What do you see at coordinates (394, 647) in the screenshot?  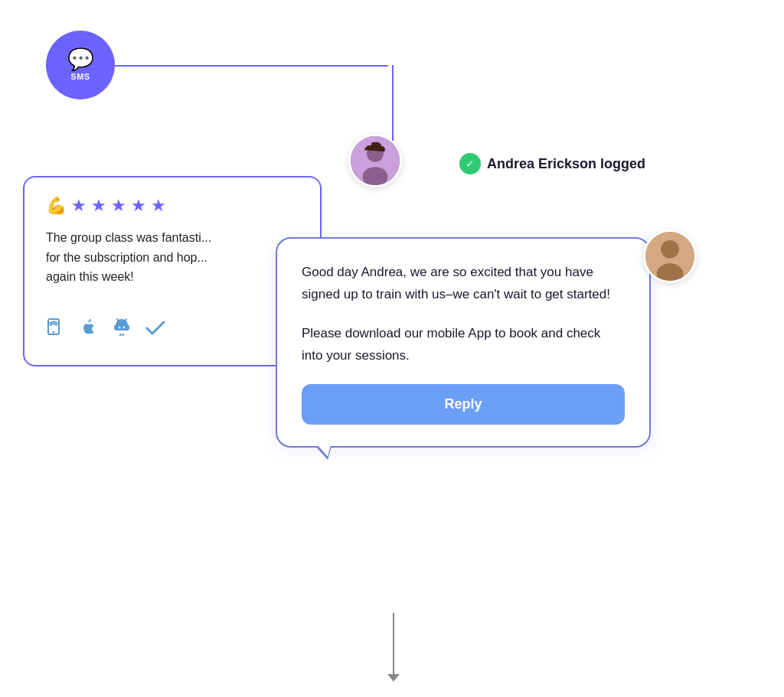 I see `arrow-bottom` at bounding box center [394, 647].